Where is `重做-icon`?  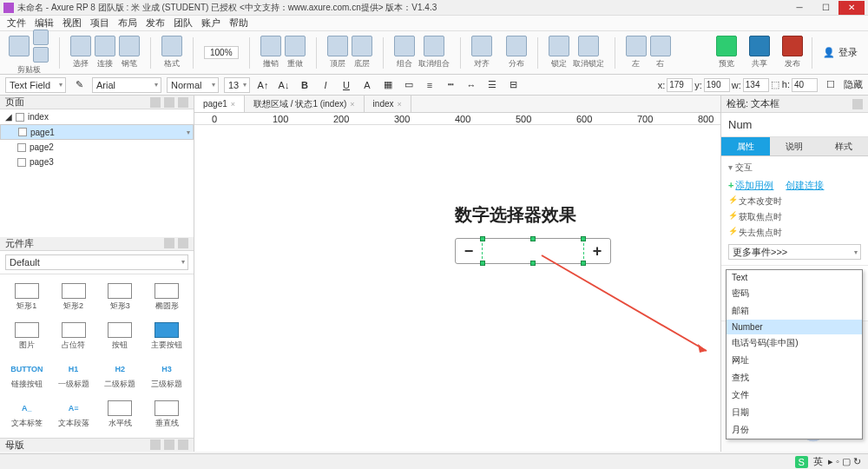 重做-icon is located at coordinates (295, 46).